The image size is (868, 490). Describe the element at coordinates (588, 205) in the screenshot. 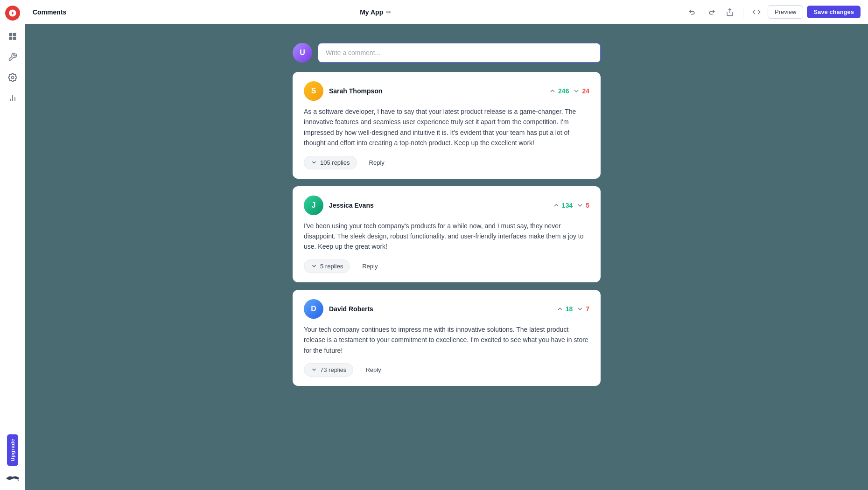

I see `downvote-count: 5` at that location.